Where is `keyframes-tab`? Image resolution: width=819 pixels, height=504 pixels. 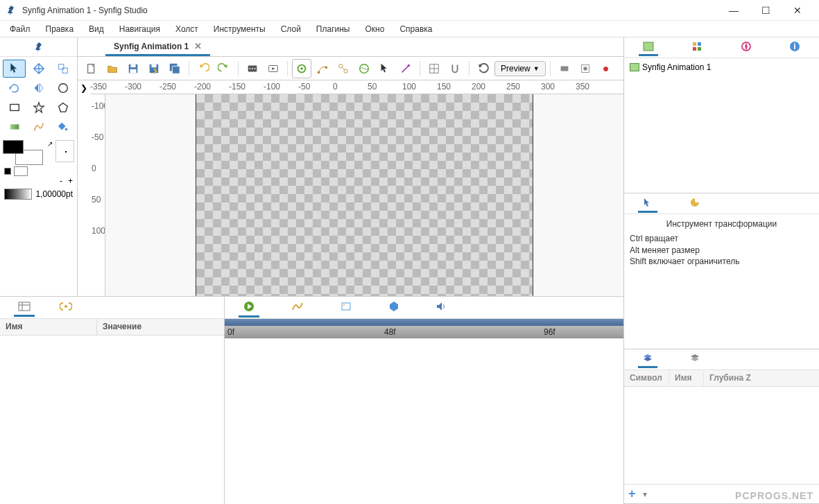
keyframes-tab is located at coordinates (346, 308).